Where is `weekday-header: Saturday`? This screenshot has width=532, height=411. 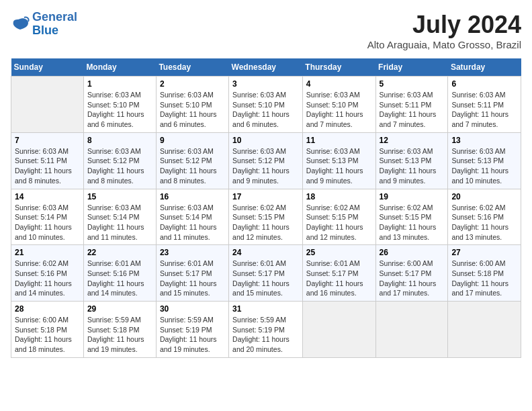 weekday-header: Saturday is located at coordinates (485, 67).